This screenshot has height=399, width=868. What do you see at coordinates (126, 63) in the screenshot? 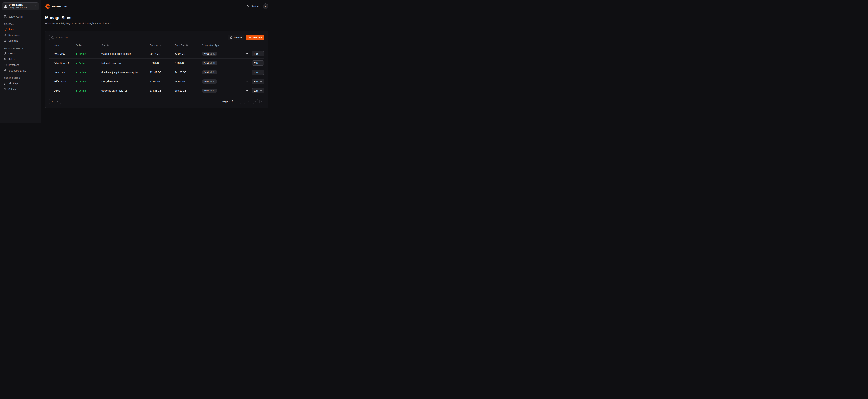
I see `site-id-cell: fortunate-cape-fox` at bounding box center [126, 63].